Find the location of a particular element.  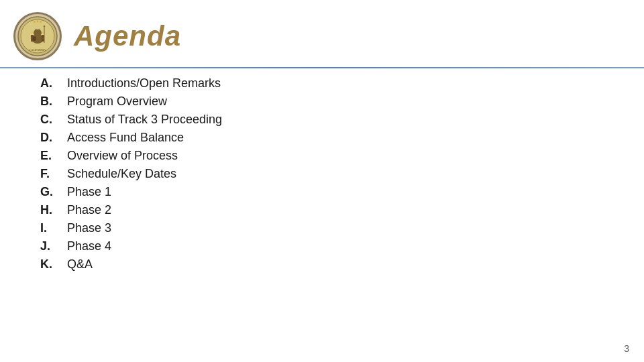

item-text-a: Introductions/Open Remarks is located at coordinates (144, 83).